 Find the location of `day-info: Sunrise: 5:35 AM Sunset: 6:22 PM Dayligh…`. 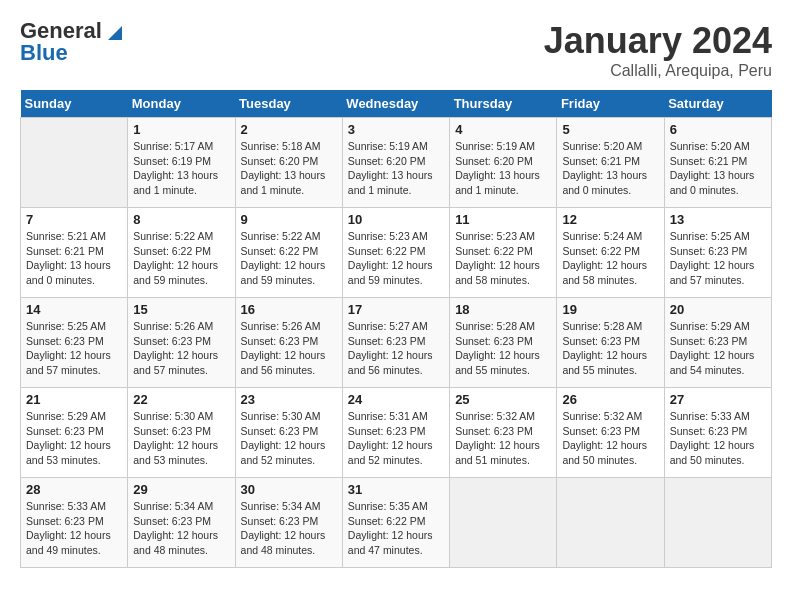

day-info: Sunrise: 5:35 AM Sunset: 6:22 PM Dayligh… is located at coordinates (396, 528).